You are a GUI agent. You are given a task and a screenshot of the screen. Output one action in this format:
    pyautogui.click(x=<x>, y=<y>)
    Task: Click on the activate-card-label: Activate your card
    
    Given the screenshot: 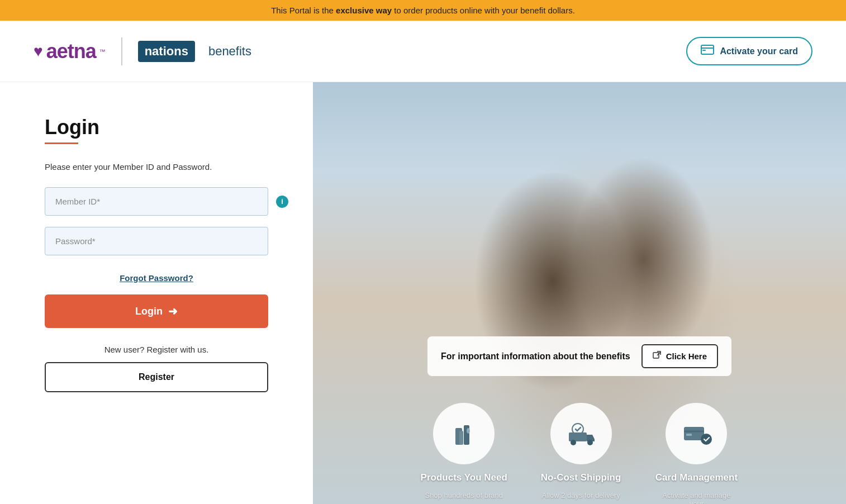 What is the action you would take?
    pyautogui.click(x=759, y=51)
    